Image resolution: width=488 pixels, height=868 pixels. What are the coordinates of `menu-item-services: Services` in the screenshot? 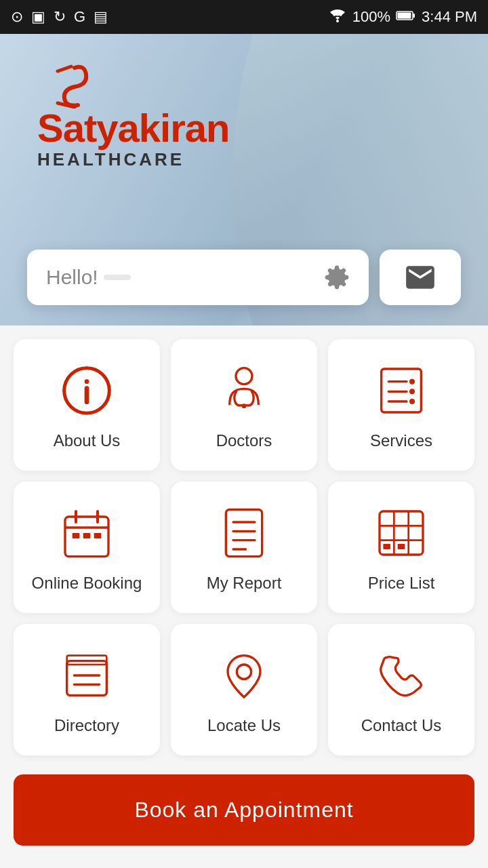 It's located at (401, 405).